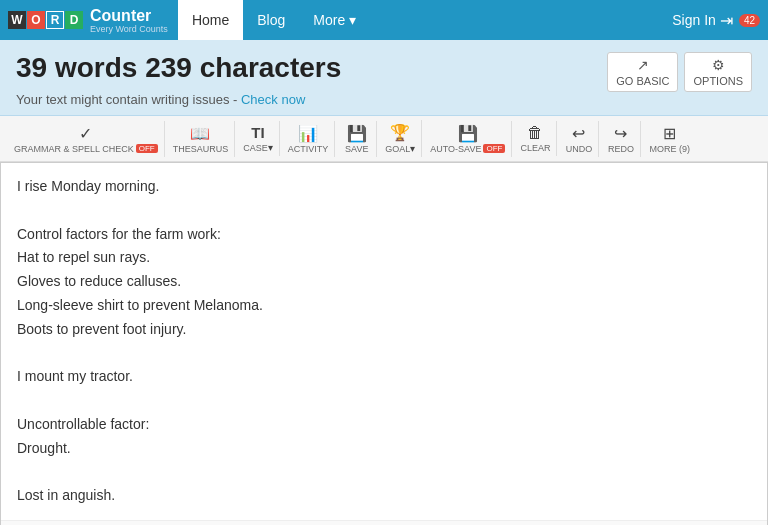 This screenshot has height=525, width=768. I want to click on signin-button: Sign In ⇥ 42, so click(716, 20).